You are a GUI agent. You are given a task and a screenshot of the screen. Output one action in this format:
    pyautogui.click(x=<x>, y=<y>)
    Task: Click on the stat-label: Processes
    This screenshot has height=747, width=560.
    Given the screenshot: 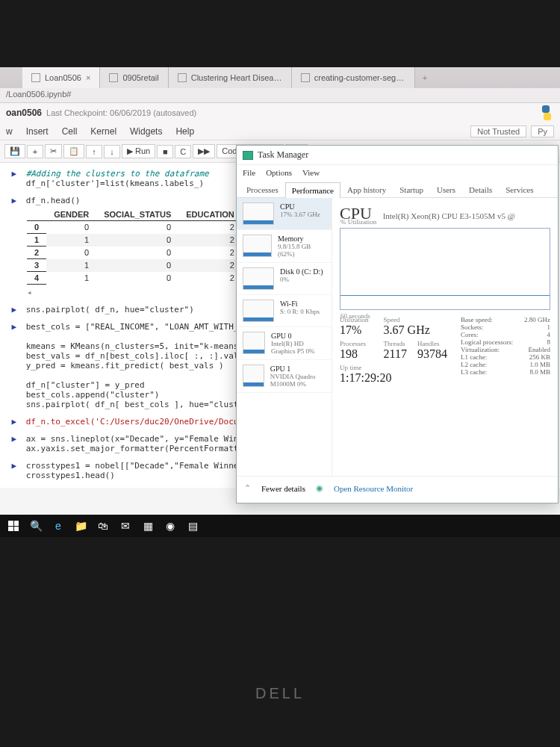 What is the action you would take?
    pyautogui.click(x=354, y=344)
    